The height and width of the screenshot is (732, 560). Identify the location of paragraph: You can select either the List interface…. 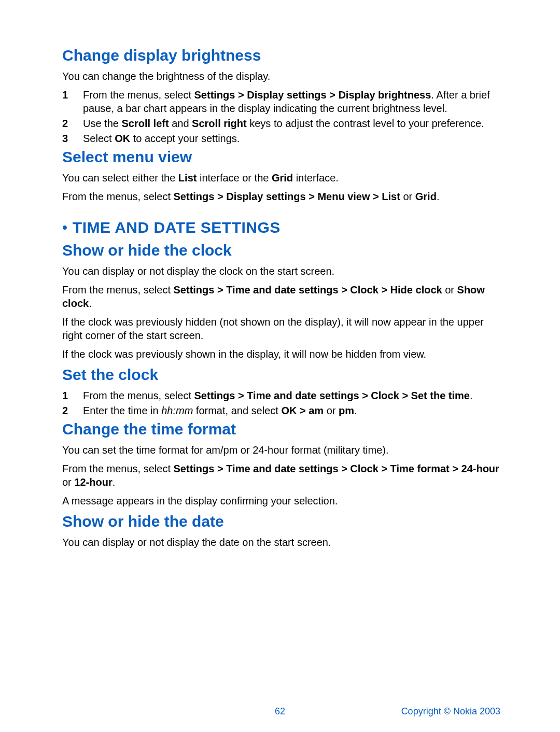
(283, 178).